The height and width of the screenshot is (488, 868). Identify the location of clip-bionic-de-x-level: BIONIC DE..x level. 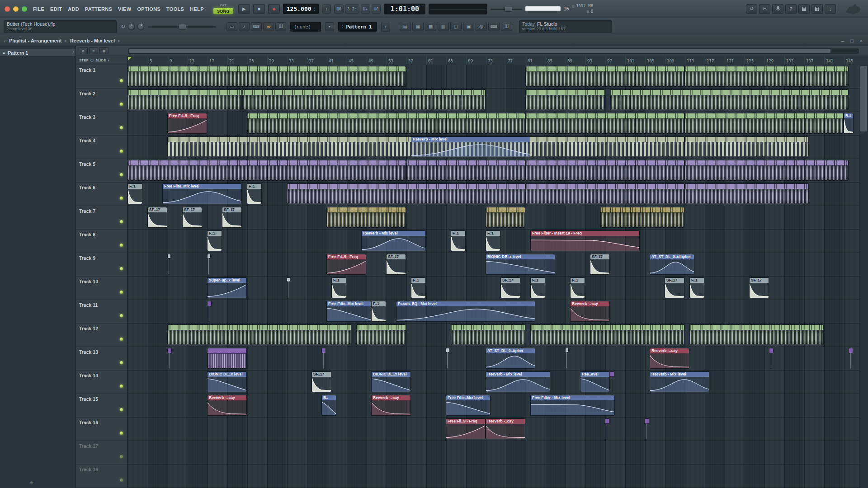
(391, 382).